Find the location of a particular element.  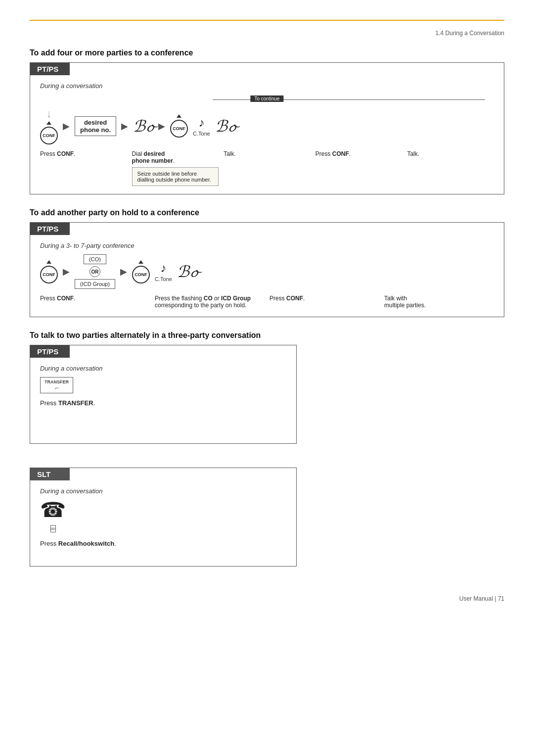

music-note-icon-2: ♪ is located at coordinates (163, 268).